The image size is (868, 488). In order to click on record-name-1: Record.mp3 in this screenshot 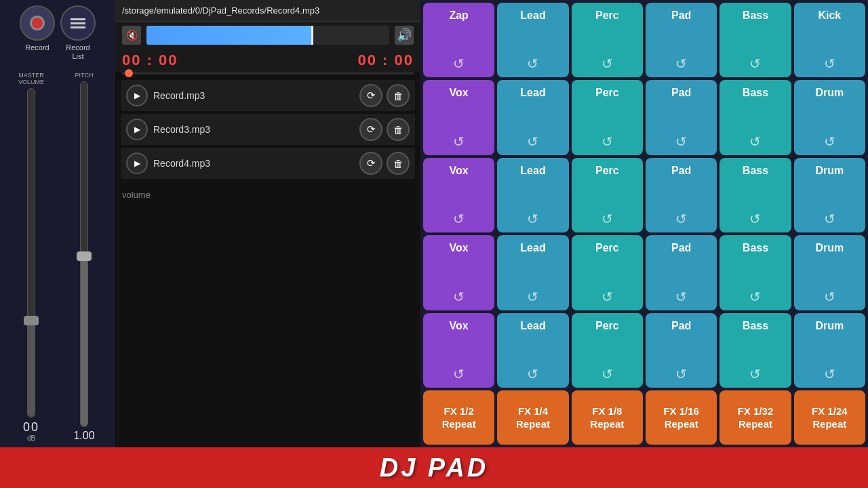, I will do `click(254, 96)`.